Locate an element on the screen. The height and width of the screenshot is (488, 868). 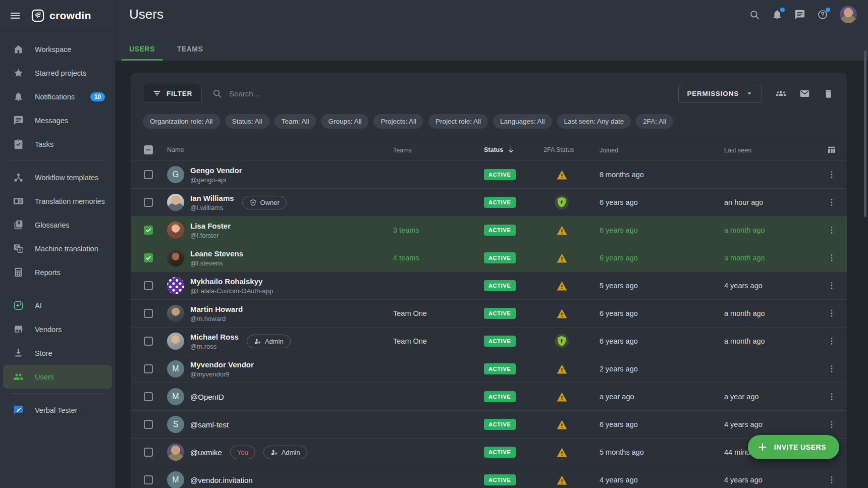
filter-chip: Groups: All is located at coordinates (345, 121).